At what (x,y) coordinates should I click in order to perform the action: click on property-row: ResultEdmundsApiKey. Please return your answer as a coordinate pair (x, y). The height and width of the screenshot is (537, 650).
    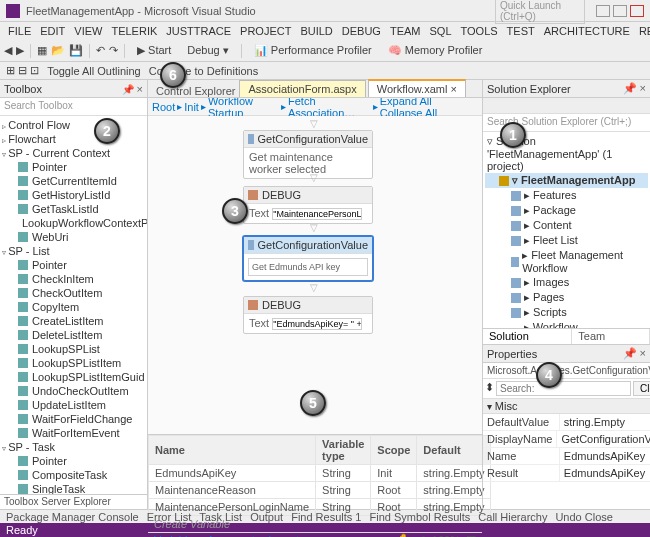
    Looking at the image, I should click on (566, 474).